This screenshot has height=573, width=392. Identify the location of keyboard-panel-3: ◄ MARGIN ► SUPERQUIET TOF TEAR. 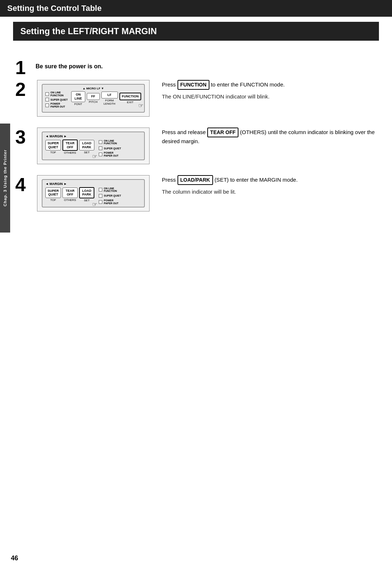
(93, 146).